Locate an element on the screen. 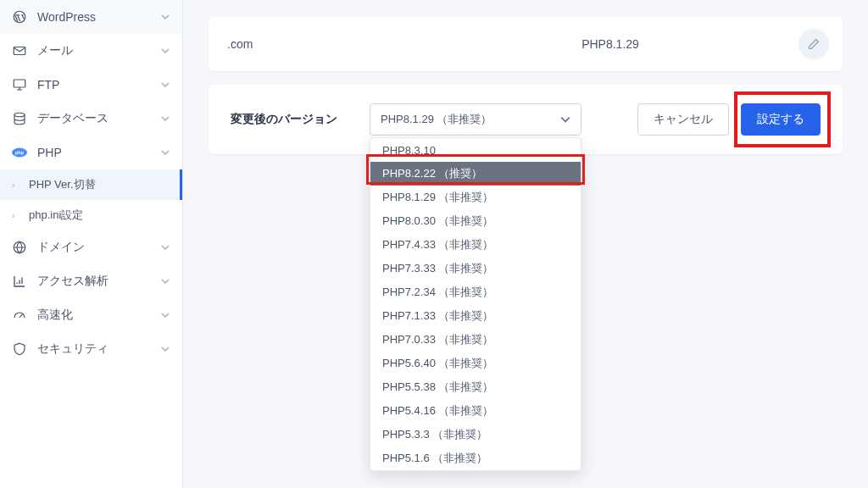  php-icon: php is located at coordinates (19, 152).